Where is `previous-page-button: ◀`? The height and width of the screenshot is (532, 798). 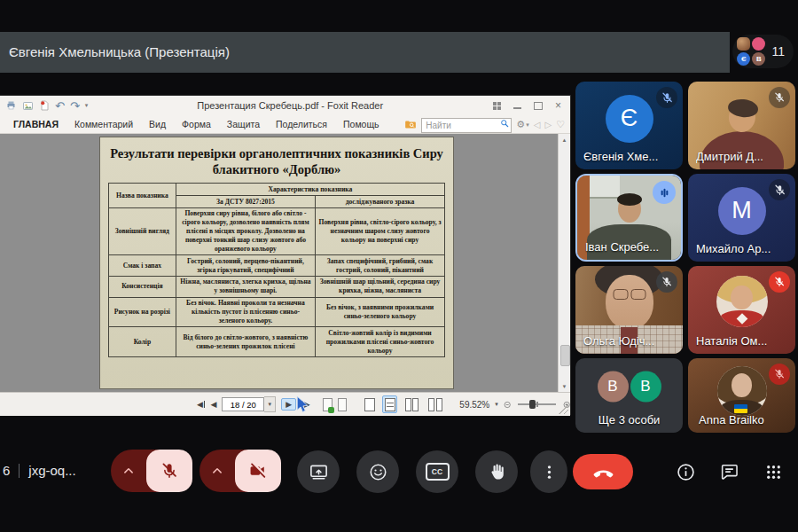
previous-page-button: ◀ is located at coordinates (213, 404).